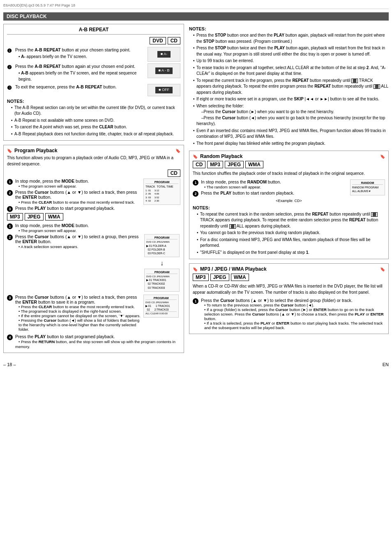  What do you see at coordinates (94, 73) in the screenshot?
I see `ab-step-2: ❷ Press the A-B REPEAT button again at y…` at bounding box center [94, 73].